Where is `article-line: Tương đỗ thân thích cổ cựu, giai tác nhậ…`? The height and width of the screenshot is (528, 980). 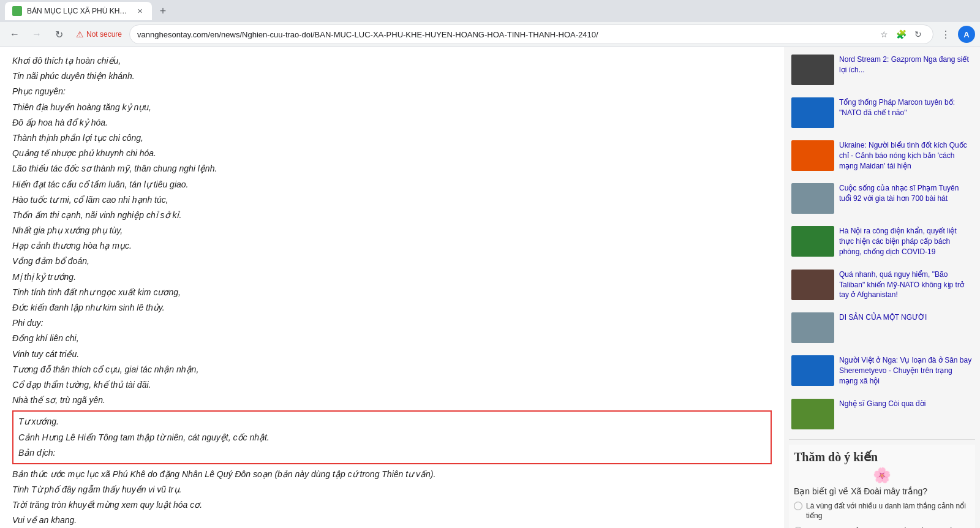
article-line: Tương đỗ thân thích cổ cựu, giai tác nhậ… is located at coordinates (392, 370).